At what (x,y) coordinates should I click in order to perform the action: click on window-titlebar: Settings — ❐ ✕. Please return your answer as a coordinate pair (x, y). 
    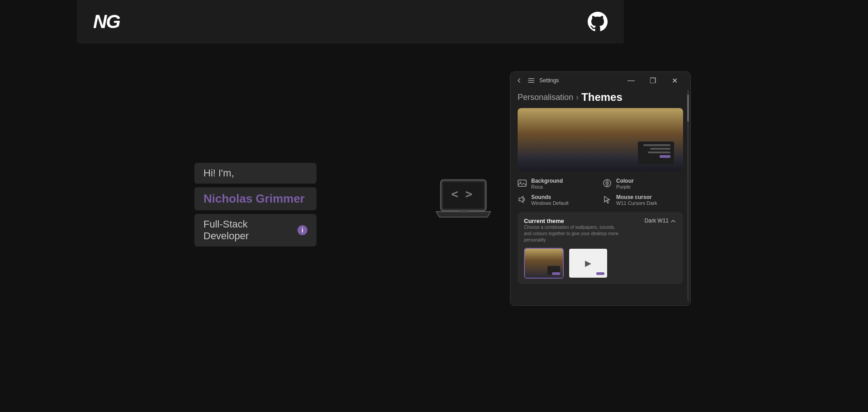
    Looking at the image, I should click on (600, 81).